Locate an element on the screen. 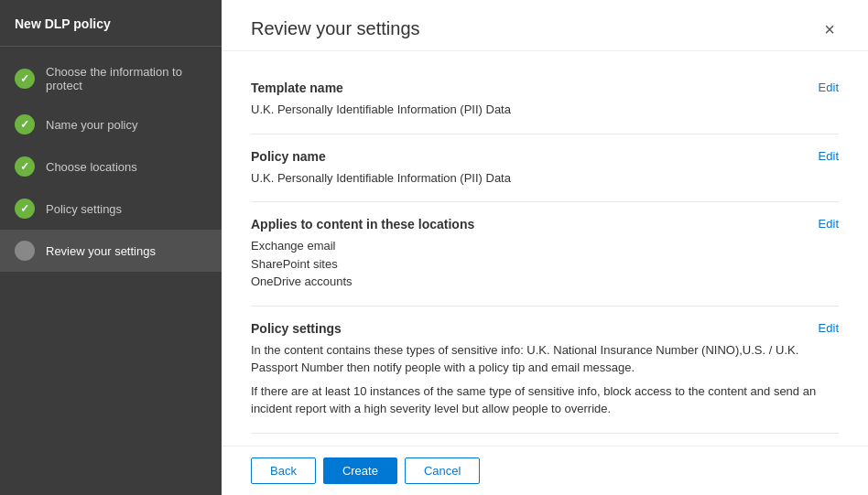 The image size is (868, 495). edit-policy-name-link: Edit is located at coordinates (829, 156).